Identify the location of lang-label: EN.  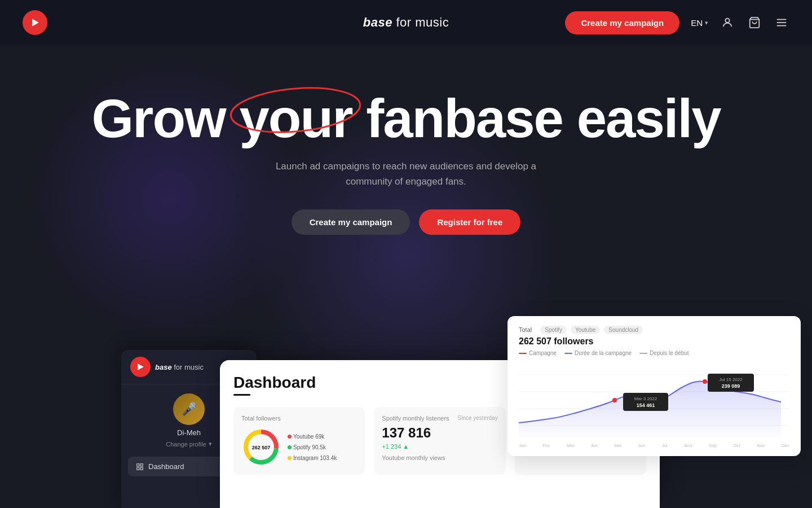
(697, 23).